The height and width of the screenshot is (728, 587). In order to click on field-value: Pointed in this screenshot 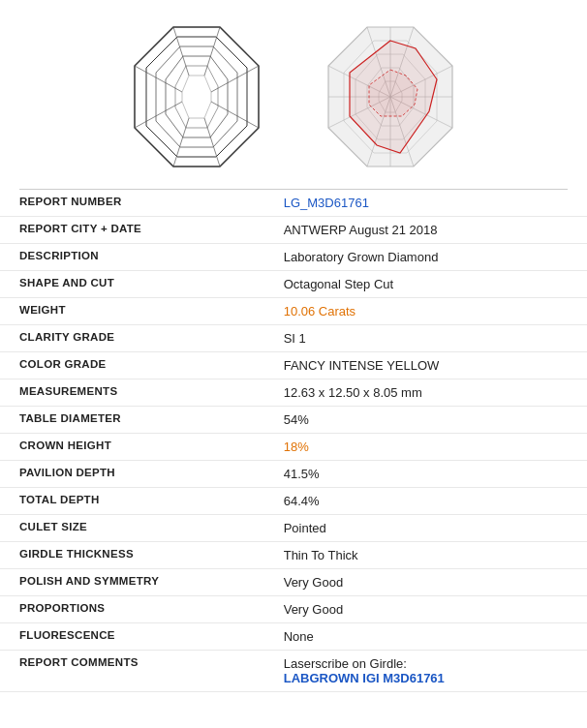, I will do `click(426, 529)`.